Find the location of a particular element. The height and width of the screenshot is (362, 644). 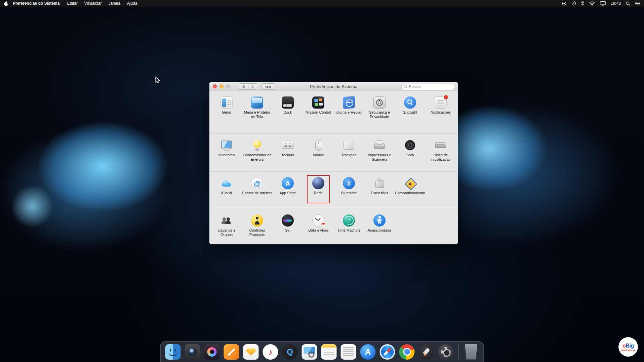

menu-bar-clock: 19:48 is located at coordinates (616, 3).